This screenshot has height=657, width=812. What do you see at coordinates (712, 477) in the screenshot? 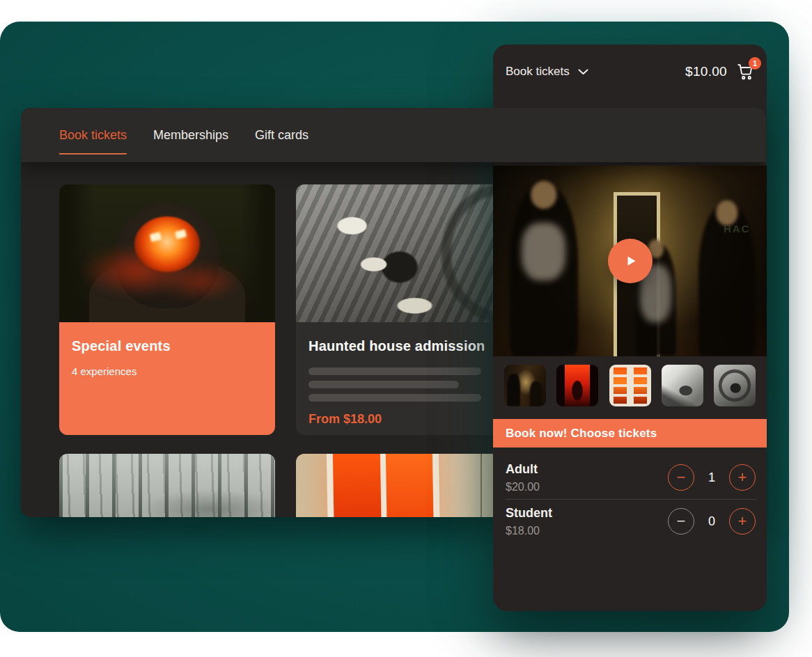
I see `quantity-stepper-adult: − 1 +` at bounding box center [712, 477].